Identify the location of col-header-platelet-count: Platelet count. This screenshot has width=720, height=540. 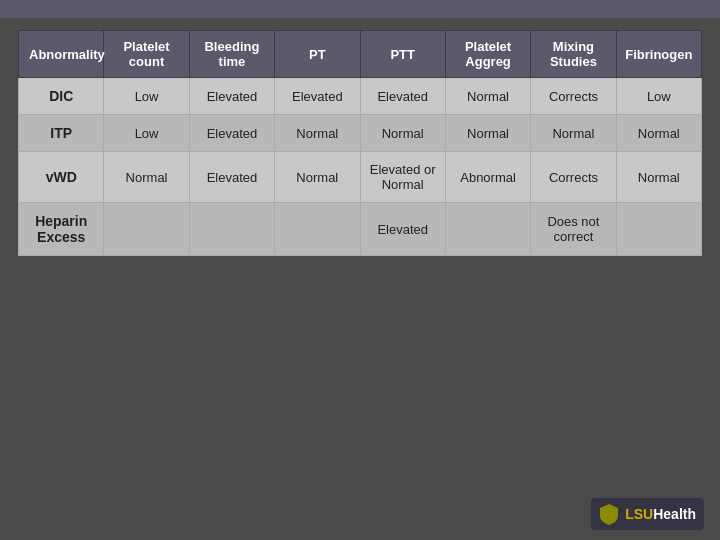
(146, 54).